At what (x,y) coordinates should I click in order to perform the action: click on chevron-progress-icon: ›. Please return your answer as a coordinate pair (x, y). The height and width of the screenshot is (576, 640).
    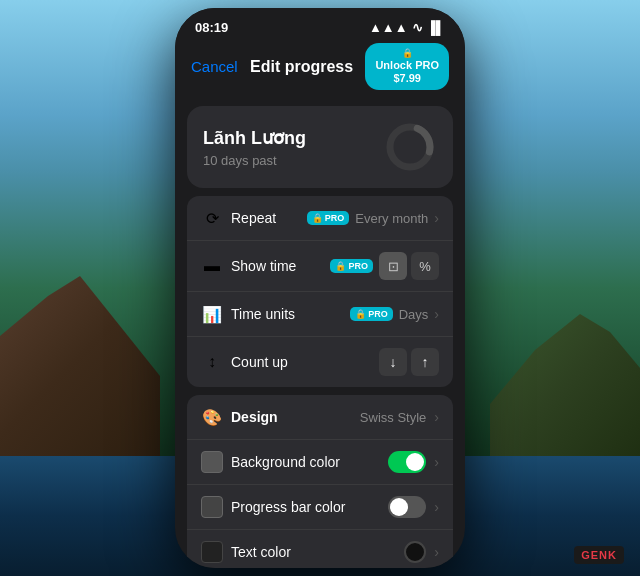
    Looking at the image, I should click on (436, 507).